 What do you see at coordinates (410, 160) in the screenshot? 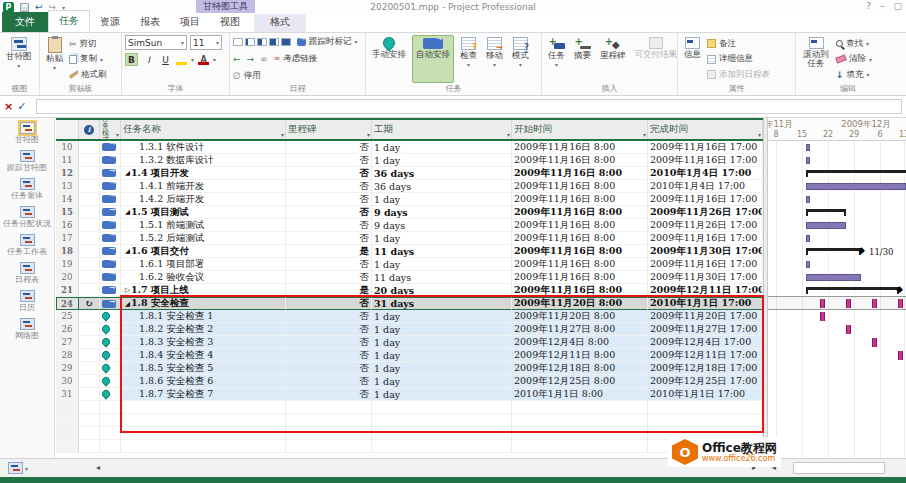
I see `table-row-11: 111.3.2 数据库设计否1 day2009年11月16日 8:002009年…` at bounding box center [410, 160].